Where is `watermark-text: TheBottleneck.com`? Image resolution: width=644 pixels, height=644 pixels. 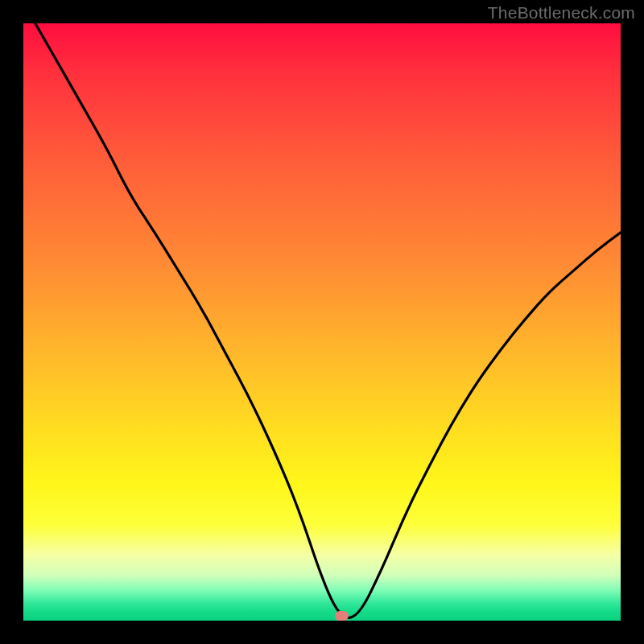
watermark-text: TheBottleneck.com is located at coordinates (562, 13).